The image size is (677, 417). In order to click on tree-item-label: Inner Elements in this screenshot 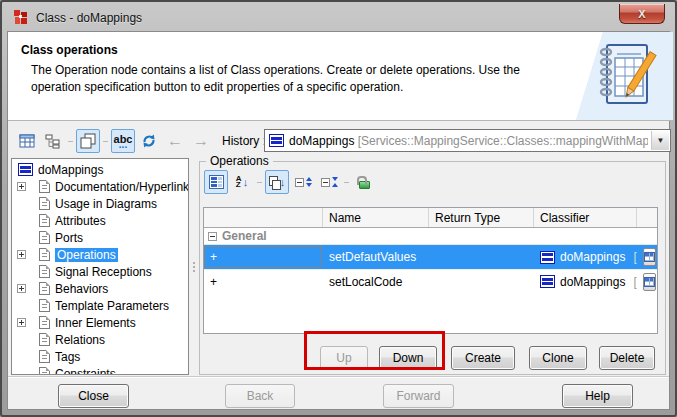, I will do `click(96, 323)`.